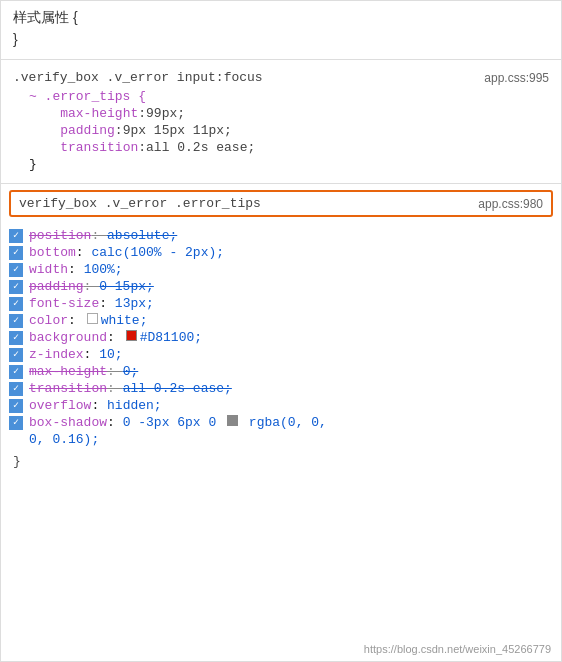 The width and height of the screenshot is (562, 662). What do you see at coordinates (99, 114) in the screenshot?
I see `prop-name-max-height: max-height` at bounding box center [99, 114].